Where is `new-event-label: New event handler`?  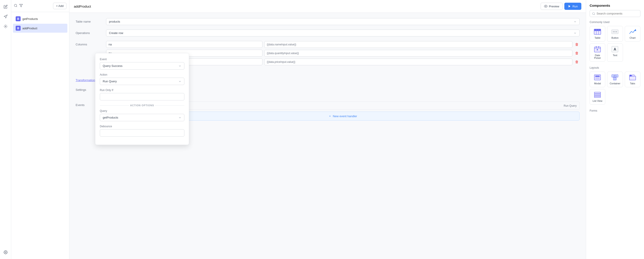 new-event-label: New event handler is located at coordinates (345, 116).